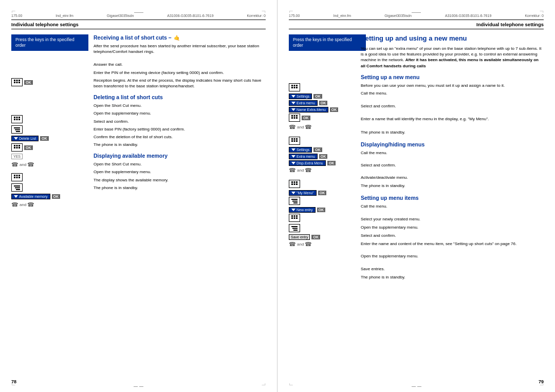 The image size is (555, 392). I want to click on mark-corner-br-r: ⌐, so click(542, 385).